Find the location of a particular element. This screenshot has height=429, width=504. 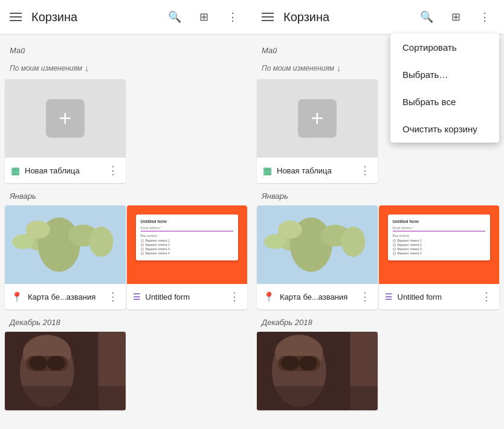

map-card-right: 📍 Карта бе...азвания ⋮ is located at coordinates (317, 257).